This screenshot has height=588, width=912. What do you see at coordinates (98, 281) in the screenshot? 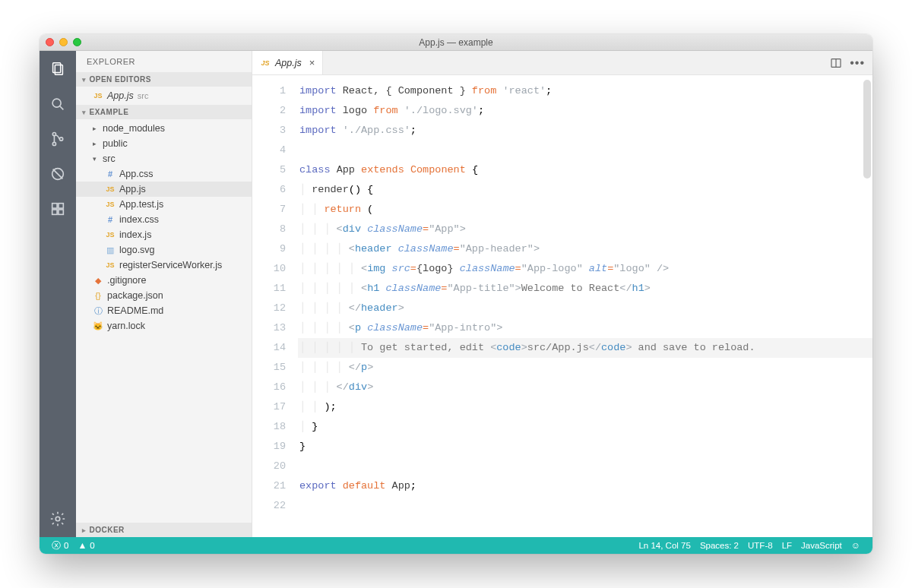
I see `git-file-icon: ◆` at bounding box center [98, 281].